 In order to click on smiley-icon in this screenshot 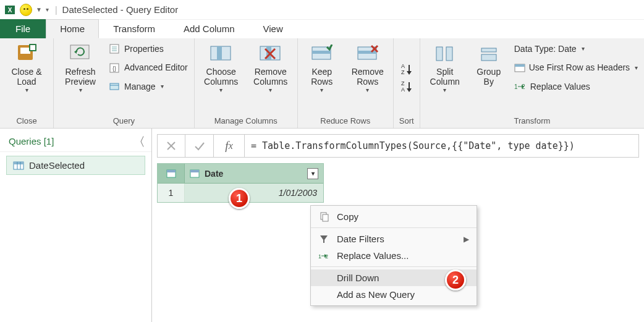, I will do `click(26, 10)`.